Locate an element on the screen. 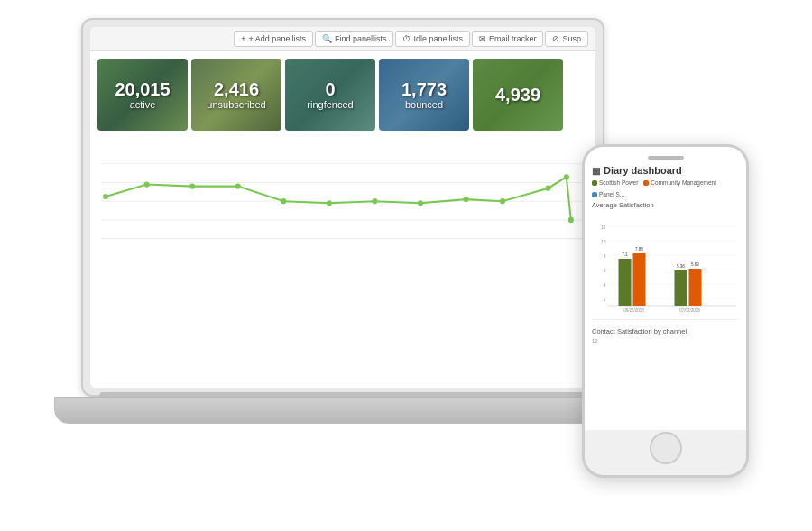 The height and width of the screenshot is (531, 812). active-number: 20,015 is located at coordinates (143, 89).